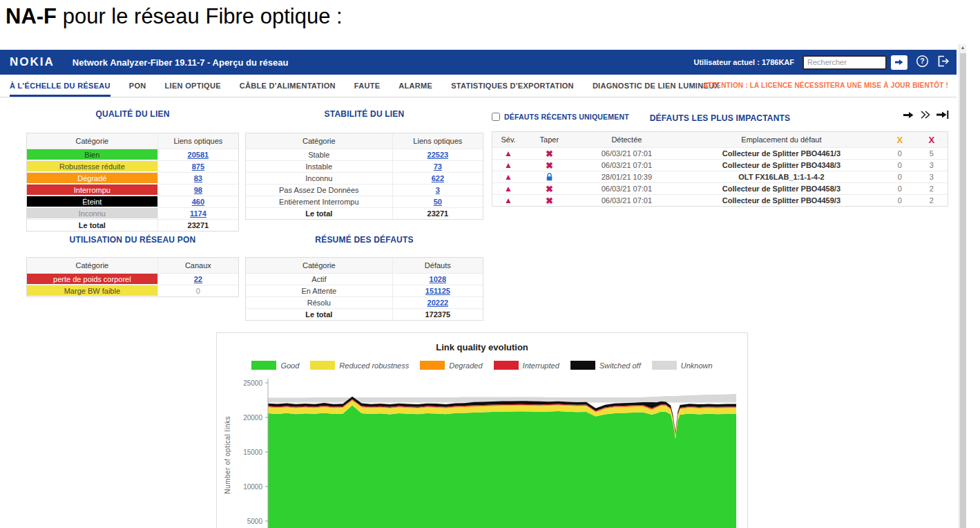 The image size is (980, 528). I want to click on tab-faute: FAUTE, so click(367, 86).